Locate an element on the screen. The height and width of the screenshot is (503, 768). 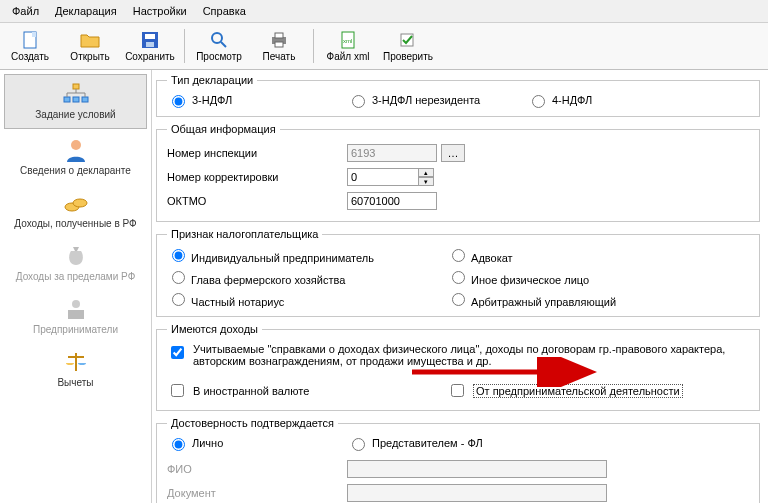
sidebar-item-income-rf: Доходы, полученные в РФ is located at coordinates (76, 210).